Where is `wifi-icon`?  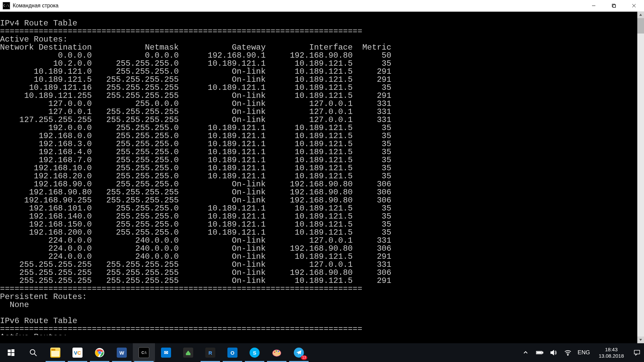
wifi-icon is located at coordinates (568, 353).